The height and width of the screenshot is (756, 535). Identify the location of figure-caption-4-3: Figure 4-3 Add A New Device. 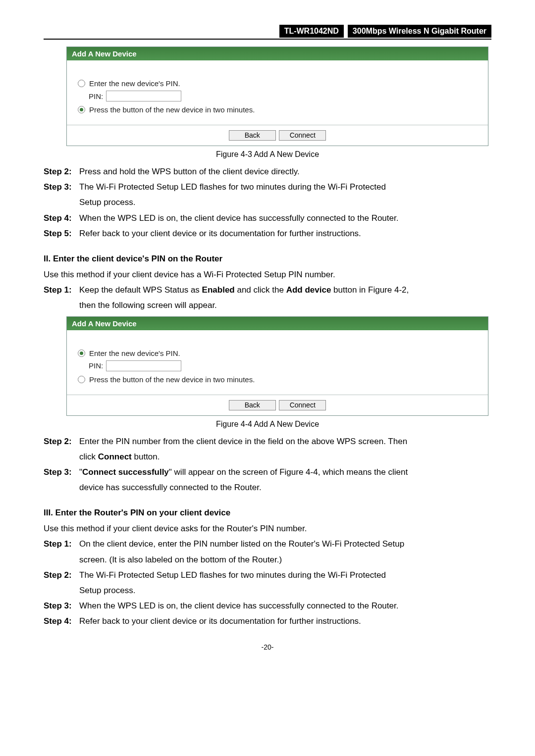
(268, 154).